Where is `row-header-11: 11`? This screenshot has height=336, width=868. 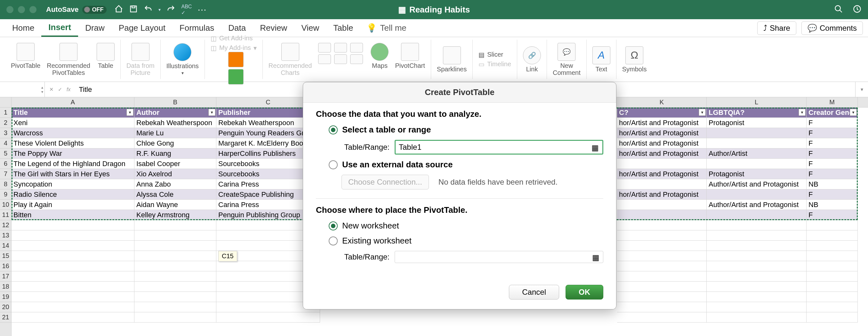
row-header-11: 11 is located at coordinates (5, 215).